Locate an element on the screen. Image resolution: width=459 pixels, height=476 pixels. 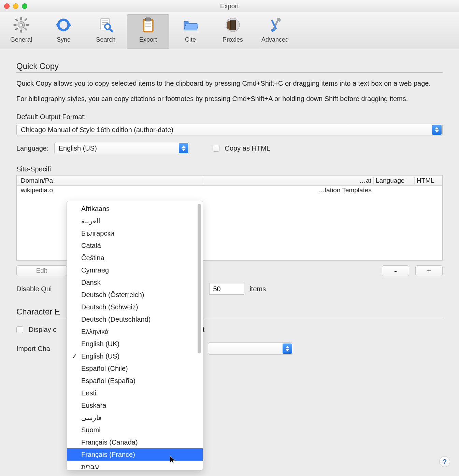
quick-copy-description-1: Quick Copy allows you to copy selected i… is located at coordinates (229, 83).